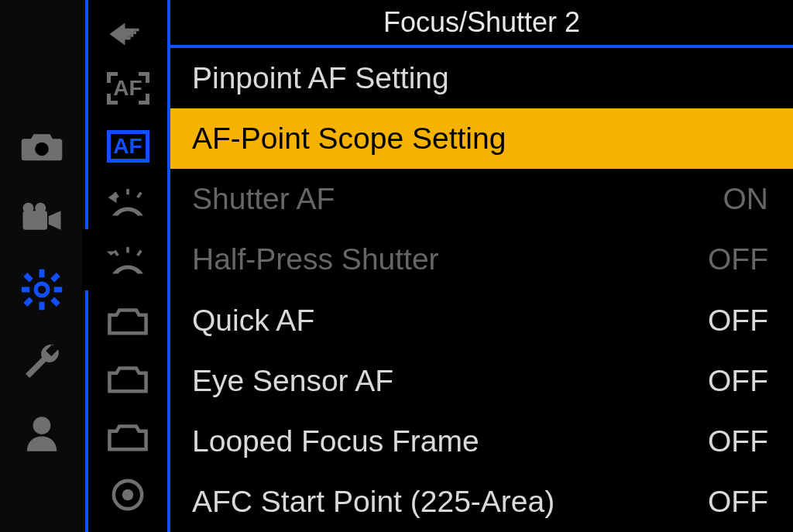 This screenshot has width=793, height=532. I want to click on menu-row-eye-sensor-af: Eye Sensor AF OFF, so click(482, 381).